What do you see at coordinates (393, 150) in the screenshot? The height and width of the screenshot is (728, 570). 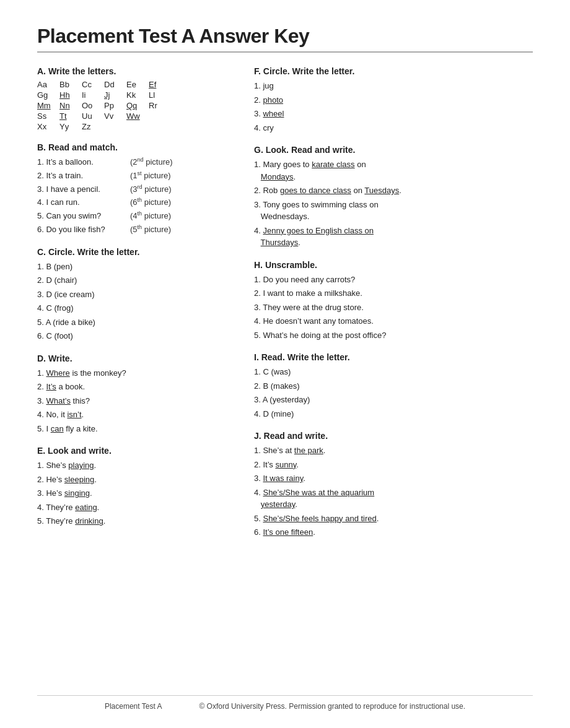 I see `section-g-title: G. Look. Read and write.` at bounding box center [393, 150].